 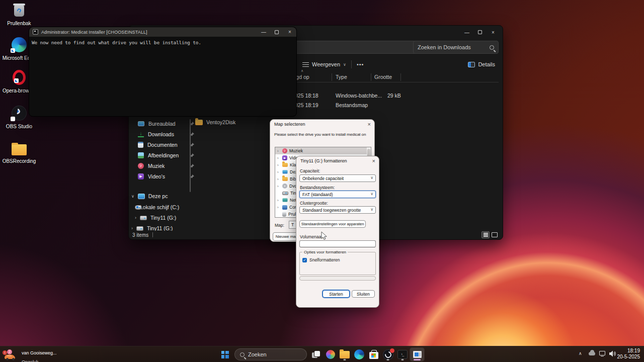 I want to click on tree-item-muziek: › ♪ Muziek, so click(x=323, y=151).